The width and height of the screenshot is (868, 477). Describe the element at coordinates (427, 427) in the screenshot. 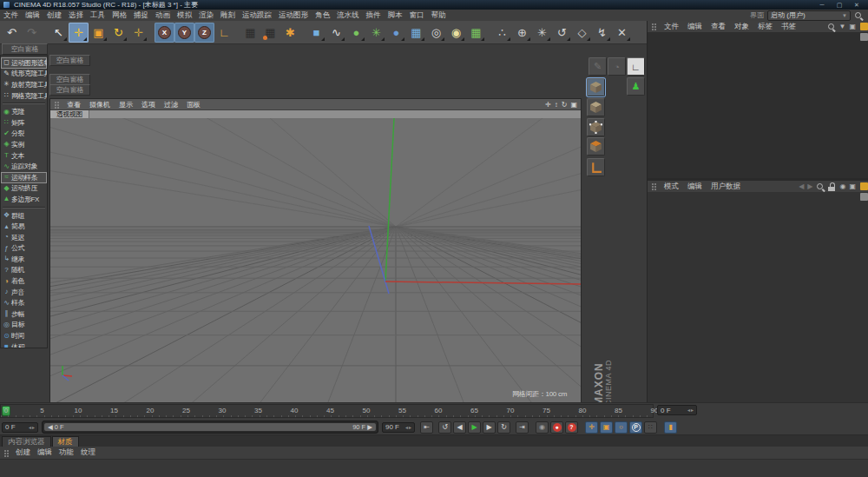

I see `goto-start-button: ⇤` at that location.